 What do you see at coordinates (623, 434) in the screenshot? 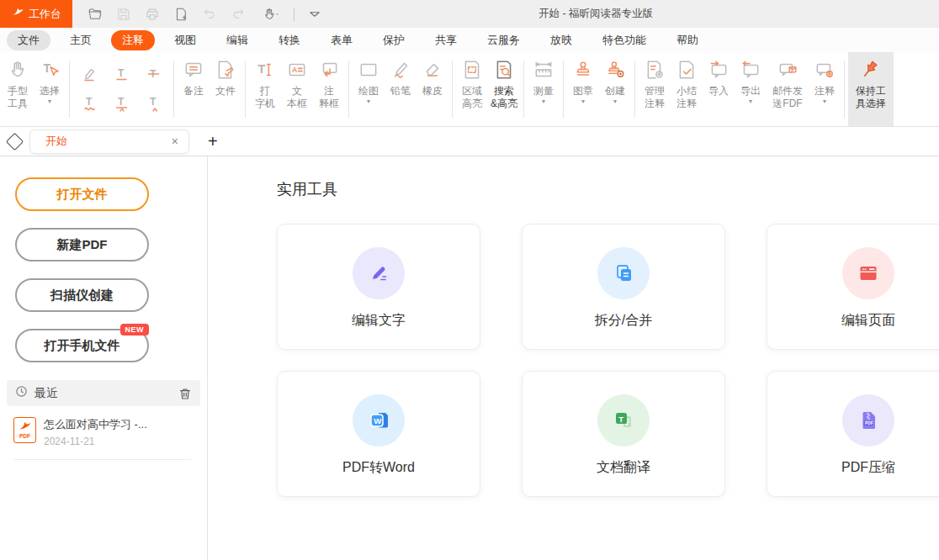
I see `card-translate: T 文档翻译` at bounding box center [623, 434].